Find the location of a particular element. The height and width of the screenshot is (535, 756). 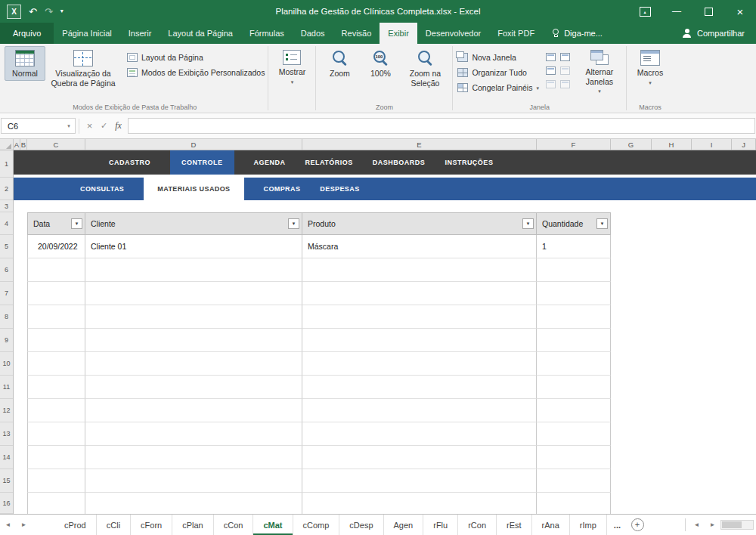

minimize-icon: — is located at coordinates (677, 11).